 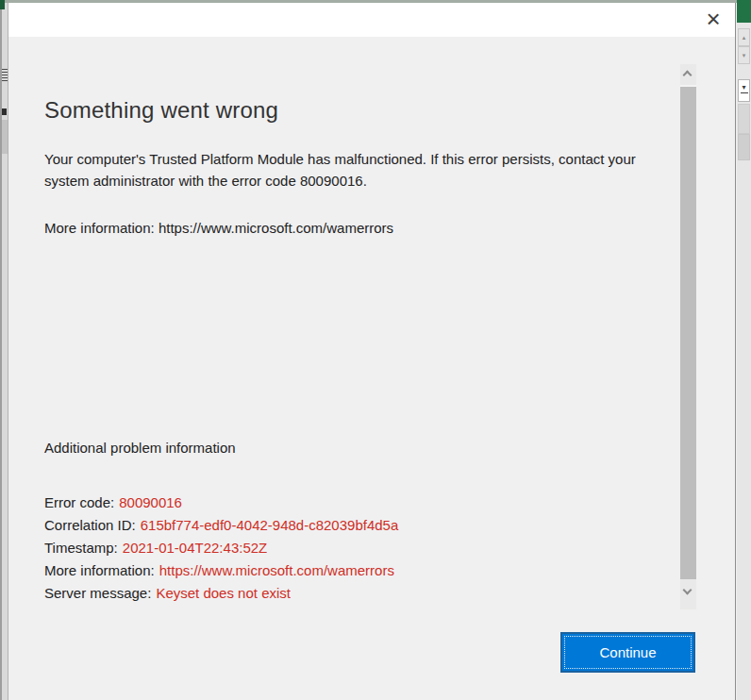 I want to click on scroll-up-button, so click(x=689, y=75).